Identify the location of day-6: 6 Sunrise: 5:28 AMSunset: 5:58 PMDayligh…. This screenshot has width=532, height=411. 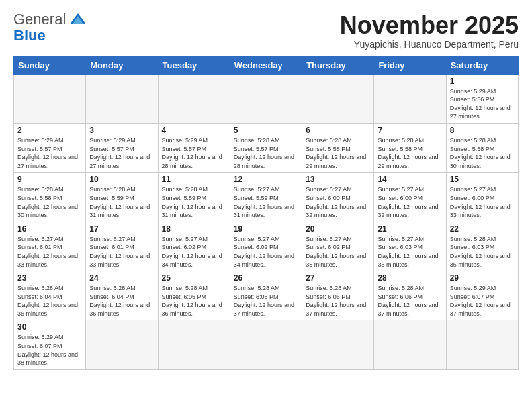
(339, 148).